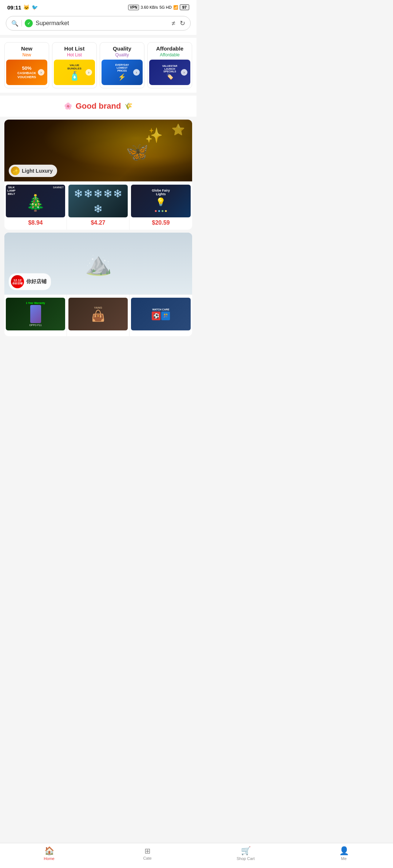 This screenshot has height=868, width=393. What do you see at coordinates (122, 65) in the screenshot?
I see `category-card-quality: Quality Quality EVERYDAYLOWESTPRICES ⚡ ›` at bounding box center [122, 65].